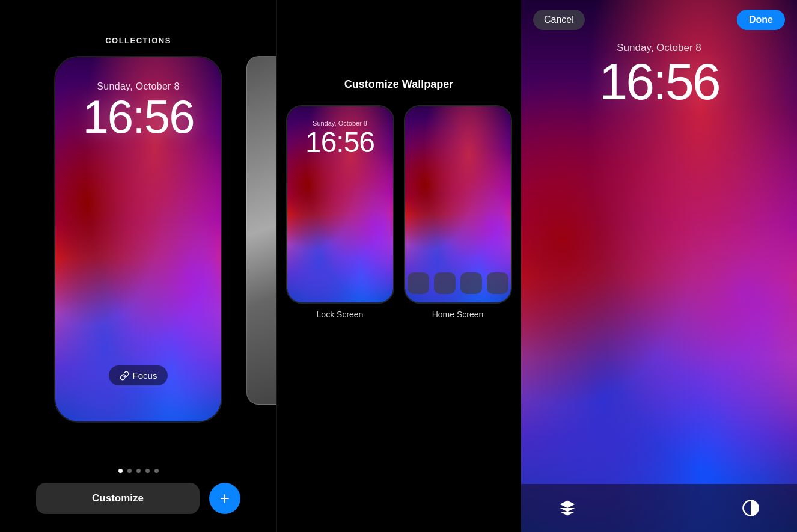 This screenshot has width=797, height=532. What do you see at coordinates (124, 376) in the screenshot?
I see `link-icon` at bounding box center [124, 376].